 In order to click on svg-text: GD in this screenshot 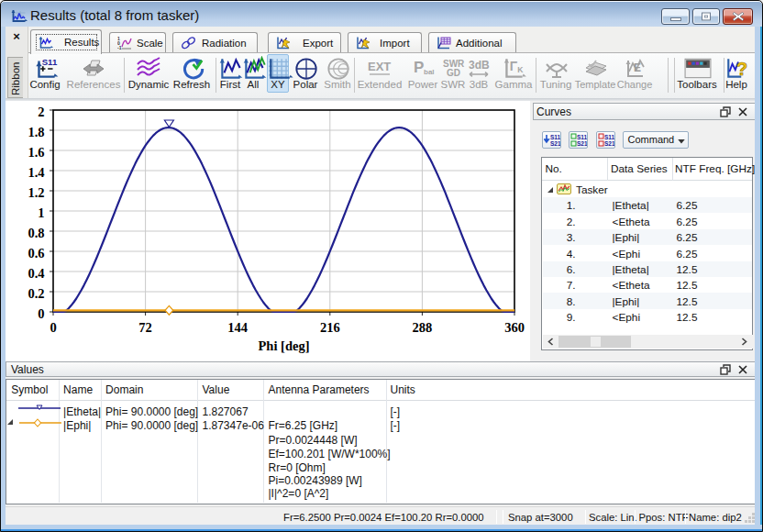, I will do `click(453, 73)`.